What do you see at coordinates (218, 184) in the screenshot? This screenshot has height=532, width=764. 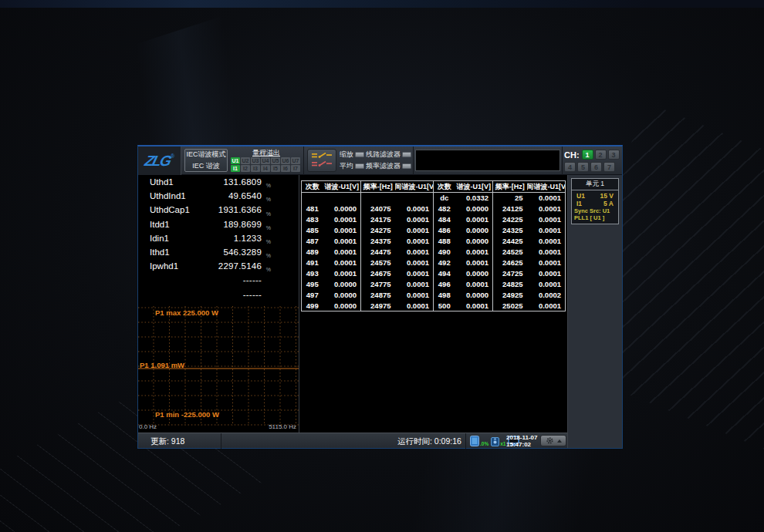 I see `measurement-row: Uthd1131.6809%` at bounding box center [218, 184].